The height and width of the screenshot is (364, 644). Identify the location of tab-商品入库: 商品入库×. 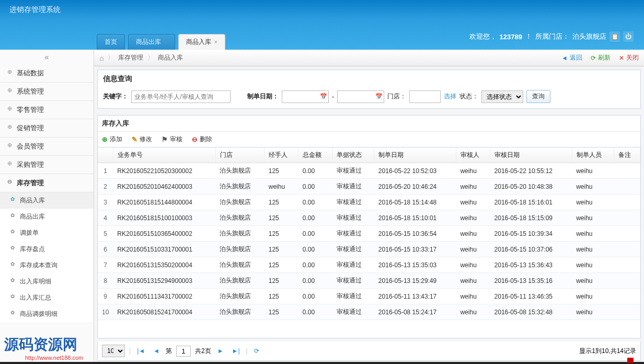
(202, 42).